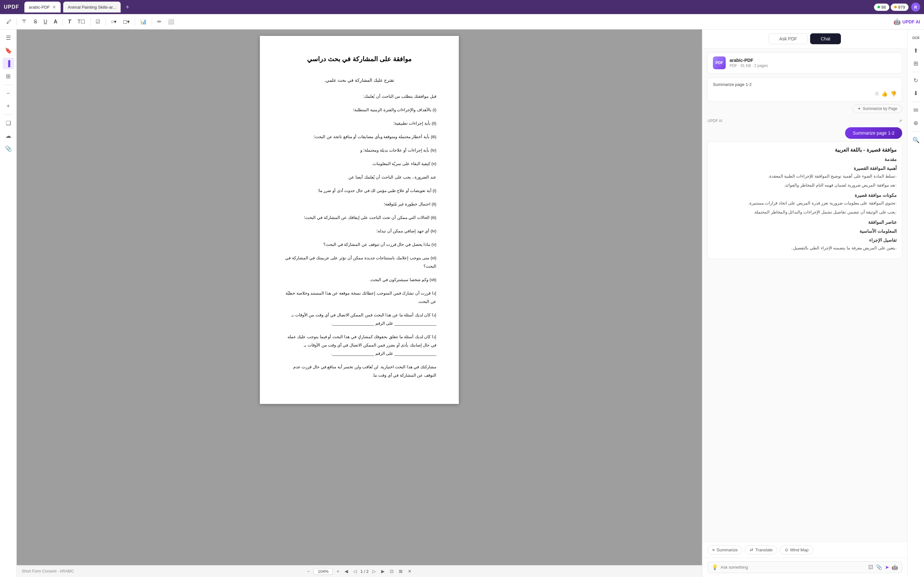  Describe the element at coordinates (114, 22) in the screenshot. I see `circle-btn: ○▾` at that location.